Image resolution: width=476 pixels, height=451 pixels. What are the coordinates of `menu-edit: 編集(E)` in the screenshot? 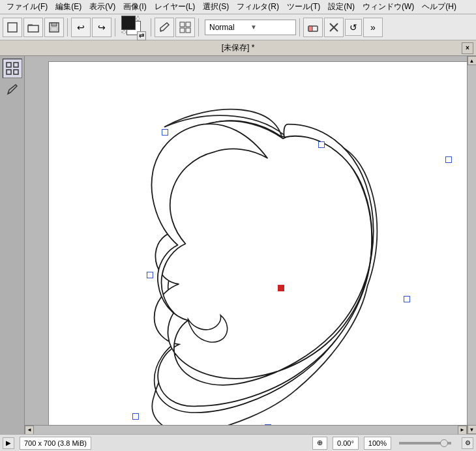 It's located at (68, 7).